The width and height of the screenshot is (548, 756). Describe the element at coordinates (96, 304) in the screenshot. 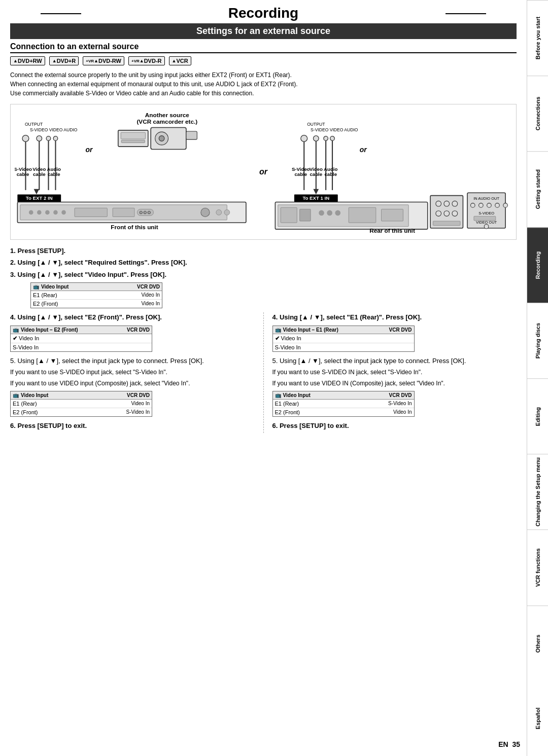

I see `table-row: E2 (Front) Video In` at that location.